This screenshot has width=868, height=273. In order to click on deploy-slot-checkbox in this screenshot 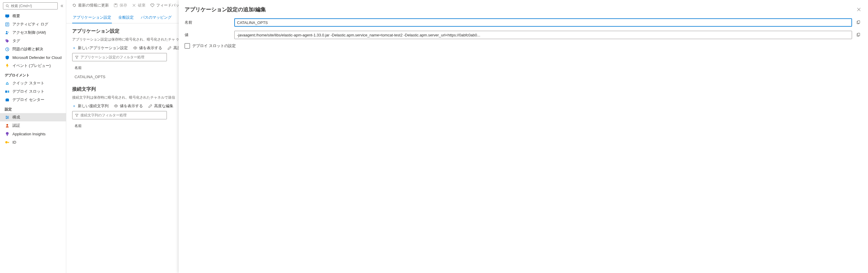, I will do `click(187, 46)`.